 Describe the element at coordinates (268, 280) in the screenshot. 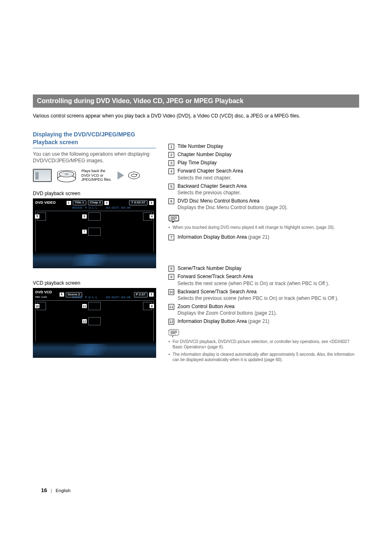

I see `definition-body: Forward Scene/Track Search AreaSelects t…` at that location.